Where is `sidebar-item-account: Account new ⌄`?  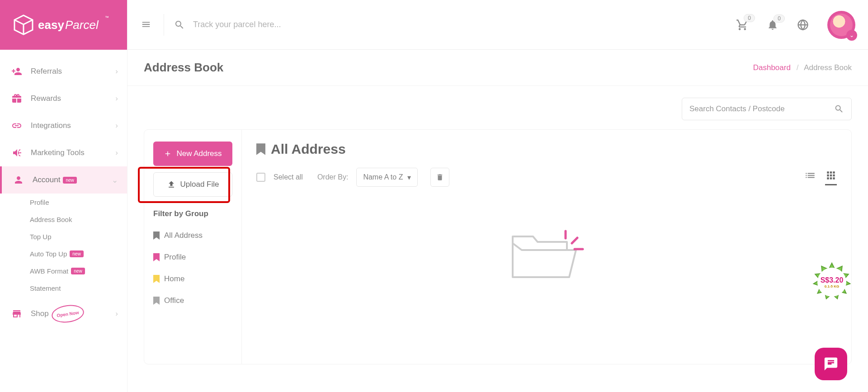
sidebar-item-account: Account new ⌄ is located at coordinates (63, 180).